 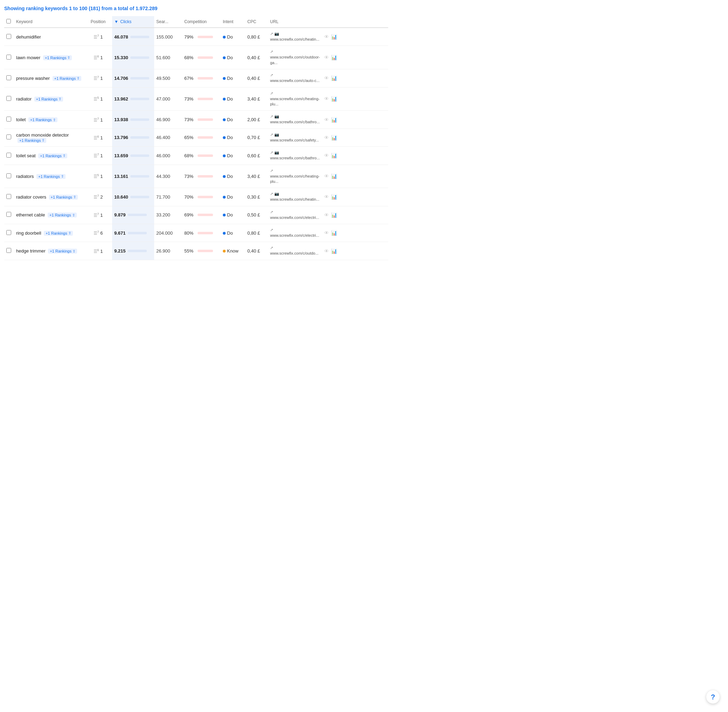 What do you see at coordinates (230, 233) in the screenshot?
I see `intent-label: Do` at bounding box center [230, 233].